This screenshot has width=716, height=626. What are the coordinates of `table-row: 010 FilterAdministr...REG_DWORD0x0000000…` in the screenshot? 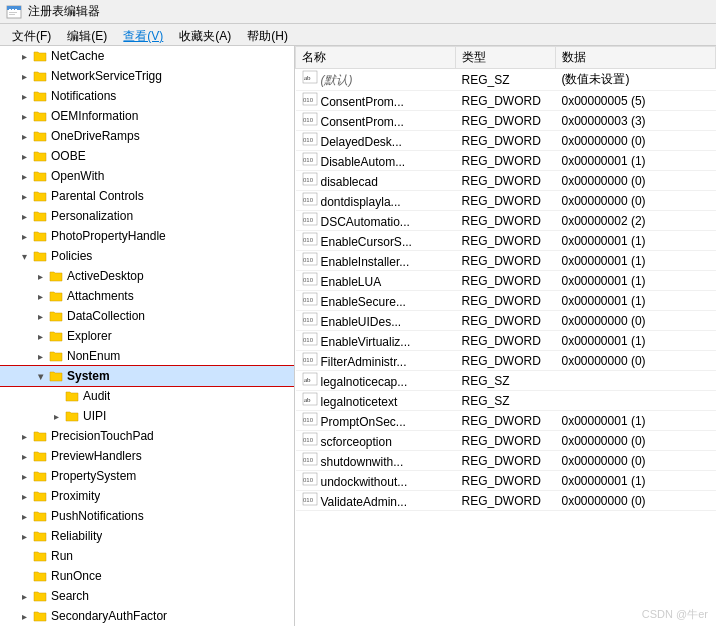 It's located at (506, 361).